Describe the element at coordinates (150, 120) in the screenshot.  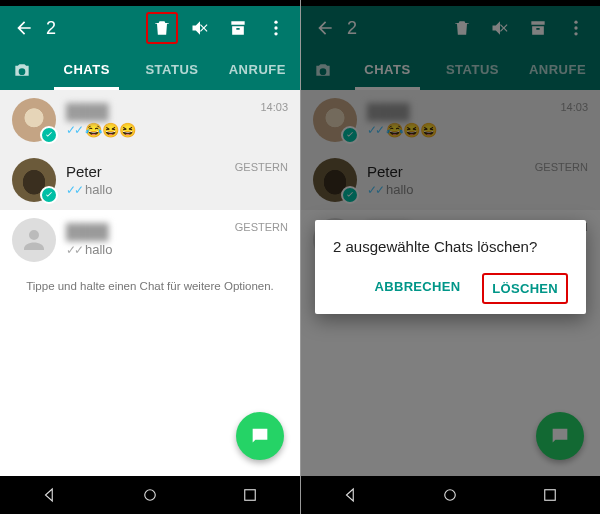
I see `chat-item: ████ ✓✓😂😆😆 14:03` at that location.